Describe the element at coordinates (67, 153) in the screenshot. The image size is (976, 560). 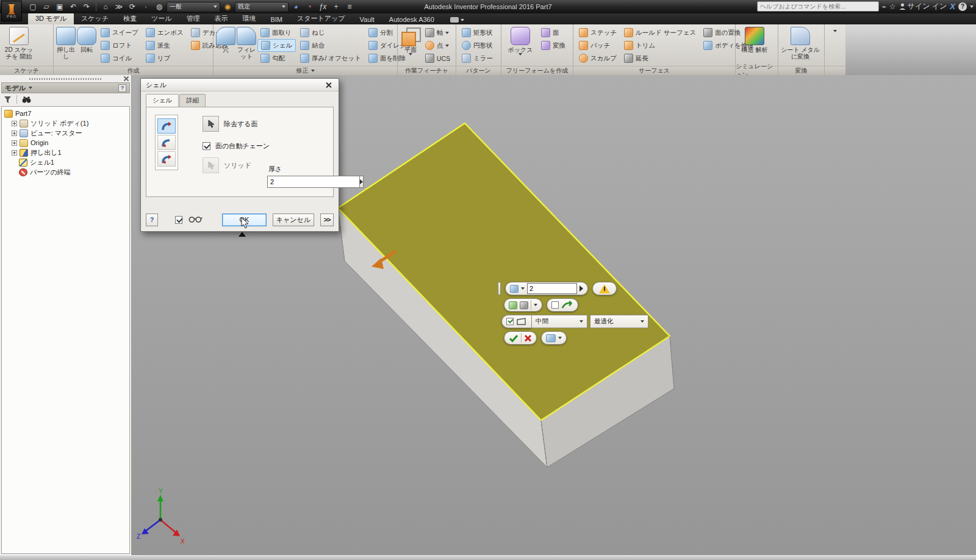
I see `tree-item-extrusion1: 押し出し1` at that location.